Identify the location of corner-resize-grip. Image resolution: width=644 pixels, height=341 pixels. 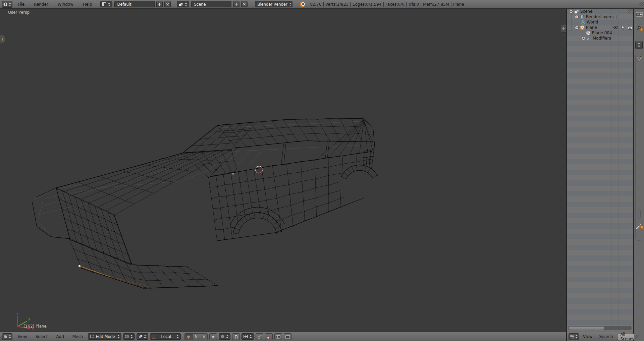
(3, 338).